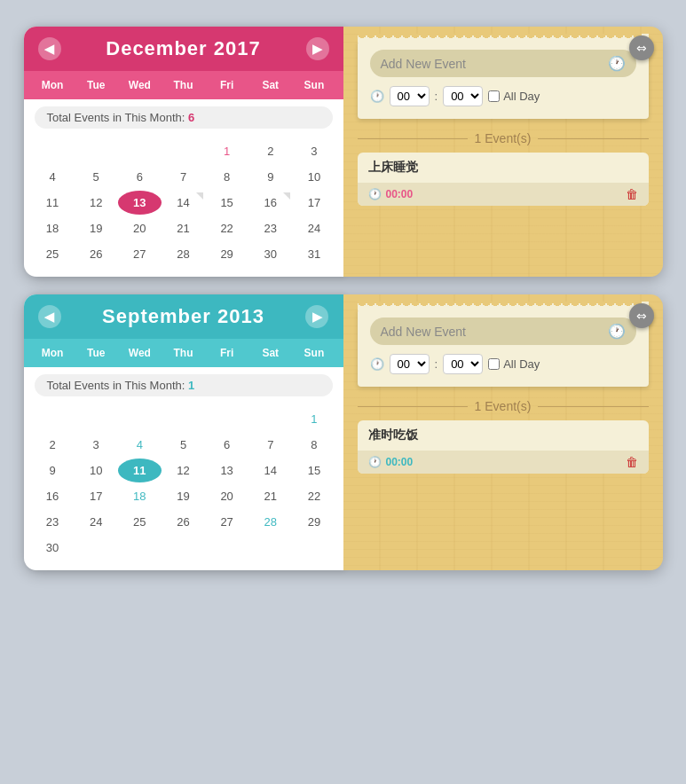 This screenshot has width=686, height=784. Describe the element at coordinates (632, 462) in the screenshot. I see `delete-event-button-2-0: 🗑` at that location.